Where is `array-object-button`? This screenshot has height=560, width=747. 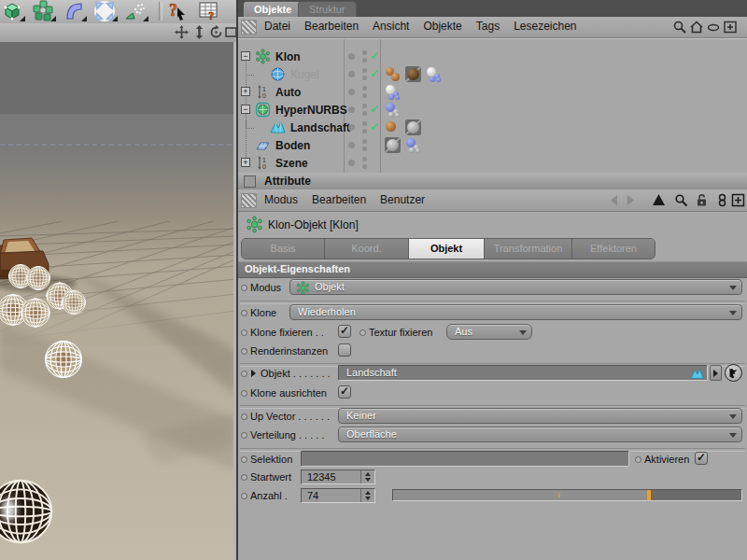 array-object-button is located at coordinates (45, 11).